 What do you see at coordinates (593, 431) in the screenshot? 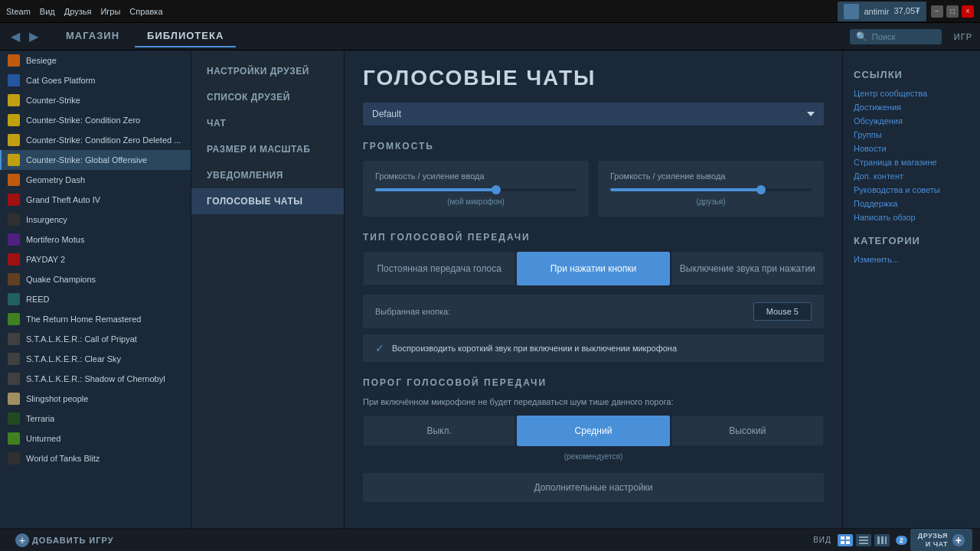
I see `threshold-btn-medium: Средний` at bounding box center [593, 431].